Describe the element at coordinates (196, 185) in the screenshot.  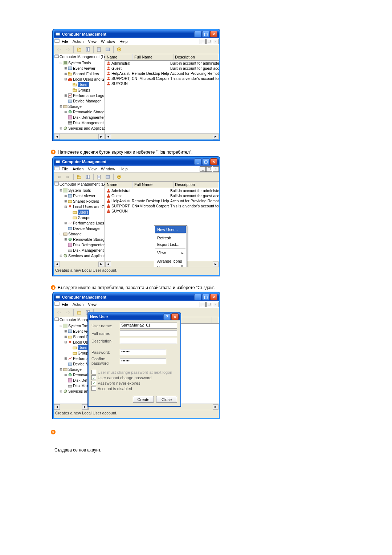
I see `col-desc: Description` at that location.